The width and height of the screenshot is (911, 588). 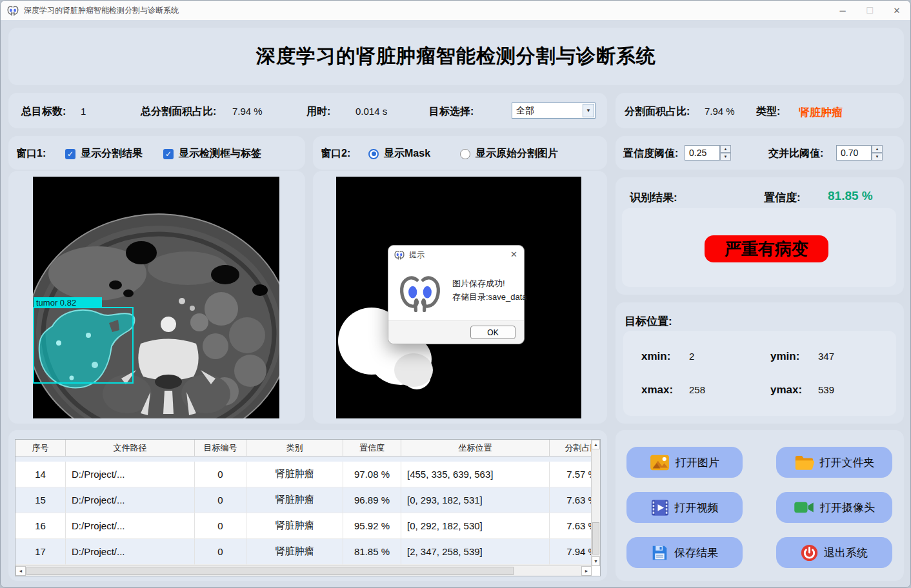 I want to click on detection-bbox-label: tumor 0.82, so click(x=56, y=303).